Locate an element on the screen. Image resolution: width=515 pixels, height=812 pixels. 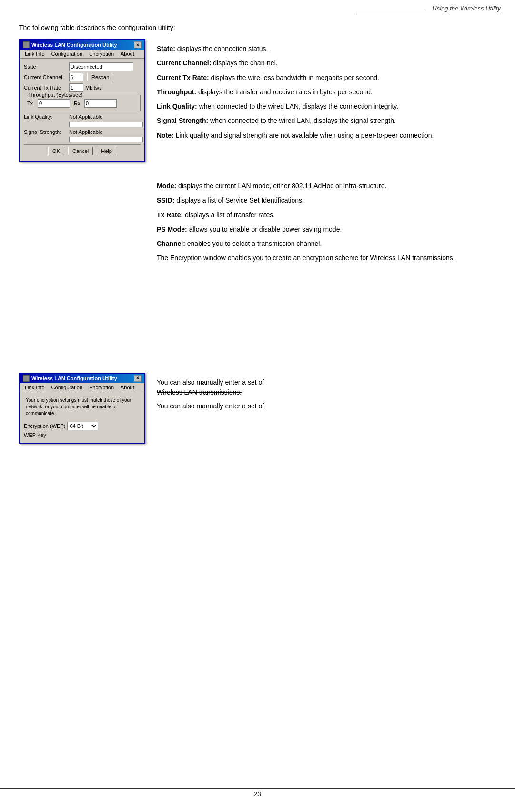
dialog-icon is located at coordinates (26, 45).